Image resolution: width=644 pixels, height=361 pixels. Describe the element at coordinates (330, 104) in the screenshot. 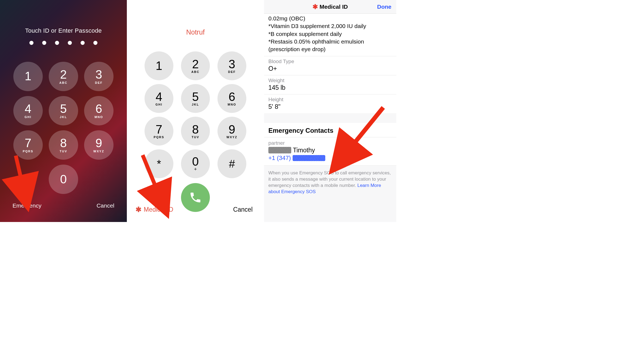

I see `height-section: Height 5' 8"` at that location.